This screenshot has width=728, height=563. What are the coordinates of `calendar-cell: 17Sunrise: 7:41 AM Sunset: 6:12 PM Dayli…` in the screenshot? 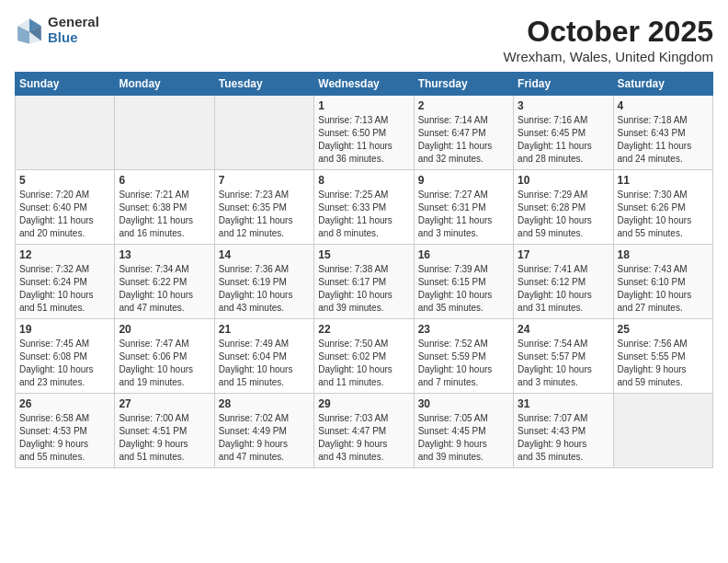 It's located at (563, 282).